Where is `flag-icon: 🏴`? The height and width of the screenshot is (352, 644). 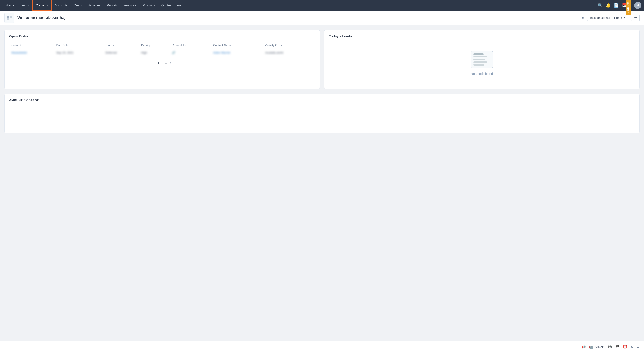 flag-icon: 🏴 is located at coordinates (618, 346).